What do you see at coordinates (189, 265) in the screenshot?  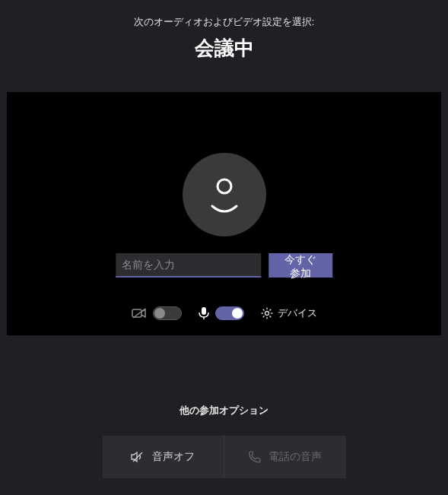 I see `name-input` at bounding box center [189, 265].